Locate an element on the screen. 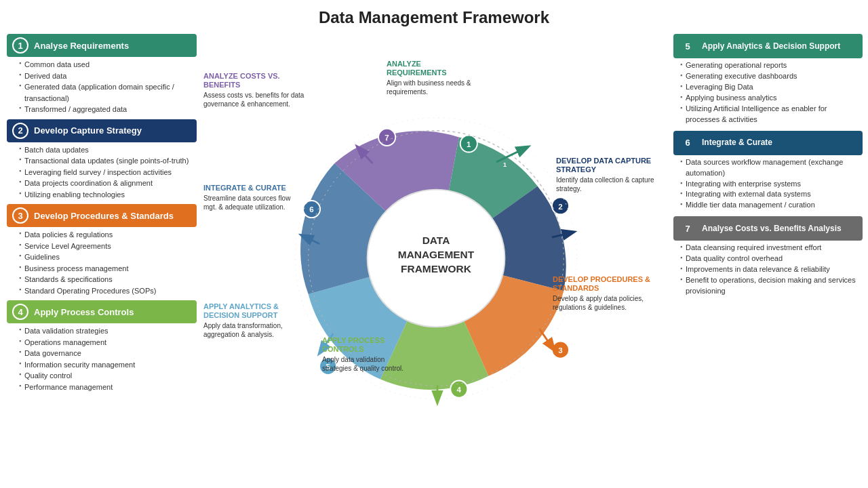  diagram-node-6: INTEGRATE & CURATE Streamline data sourc… is located at coordinates (252, 198).